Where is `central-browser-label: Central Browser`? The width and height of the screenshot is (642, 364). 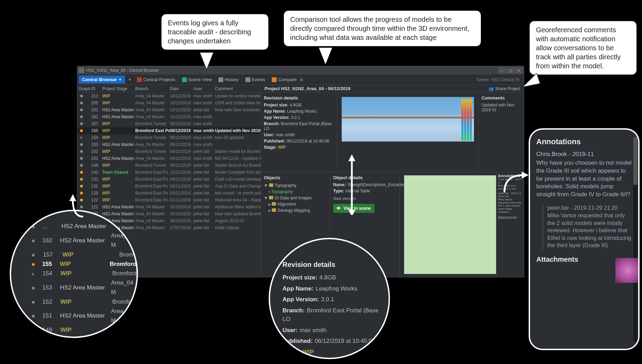
central-browser-label: Central Browser is located at coordinates (99, 80).